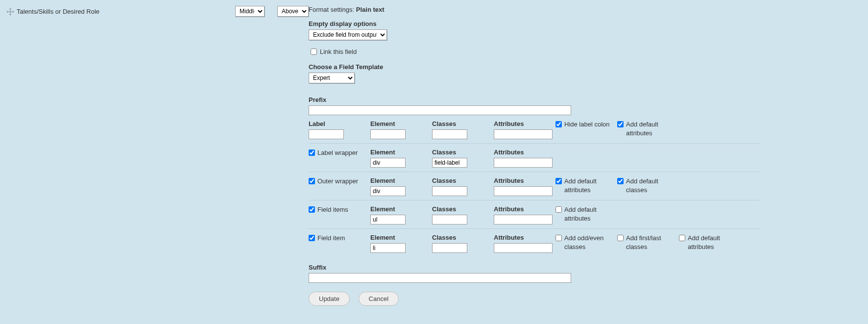 The width and height of the screenshot is (868, 324). I want to click on outer-add-default-attrs: Add default attributes, so click(583, 185).